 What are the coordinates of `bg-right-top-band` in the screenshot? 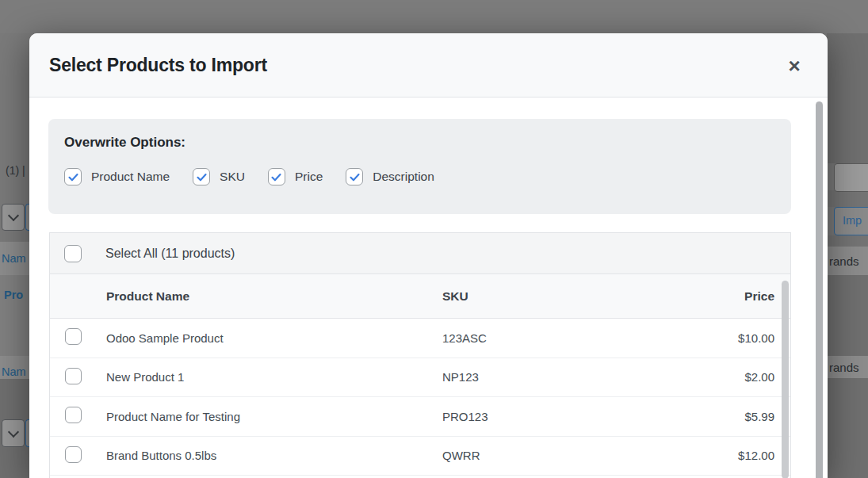 It's located at (847, 98).